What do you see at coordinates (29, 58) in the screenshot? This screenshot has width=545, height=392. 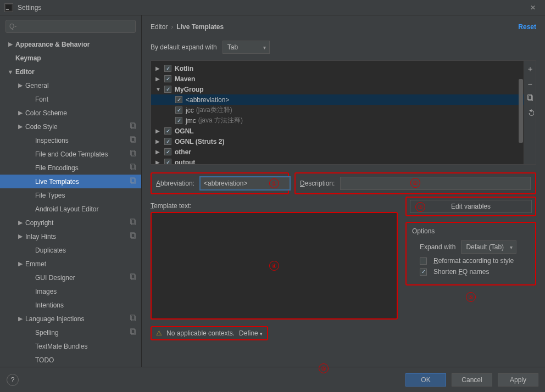 I see `sidebar-item-label: Keymap` at bounding box center [29, 58].